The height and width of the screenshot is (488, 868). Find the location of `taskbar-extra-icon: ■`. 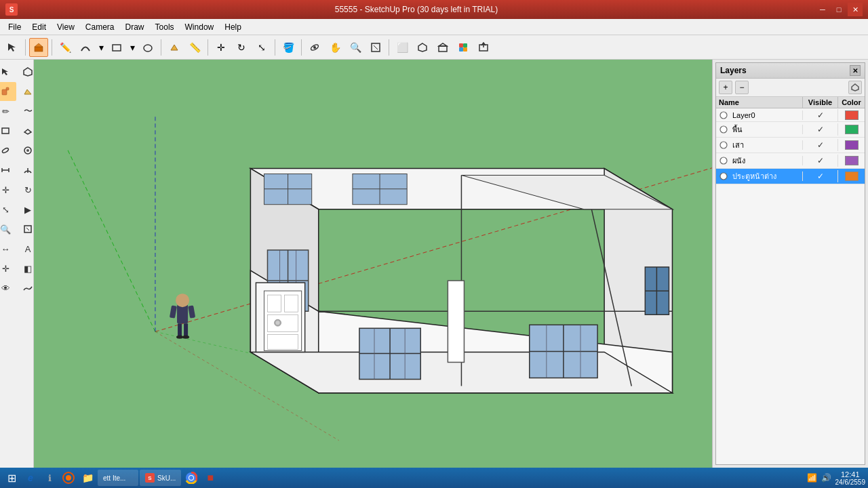

taskbar-extra-icon: ■ is located at coordinates (210, 478).